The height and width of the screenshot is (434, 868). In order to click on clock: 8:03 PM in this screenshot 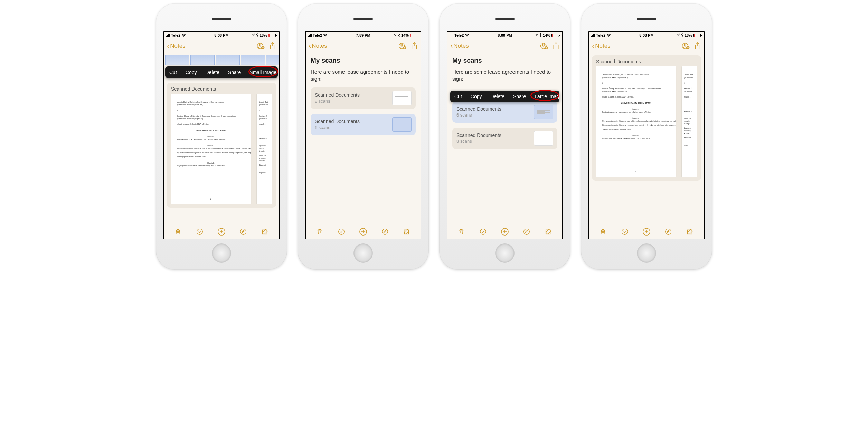, I will do `click(221, 35)`.